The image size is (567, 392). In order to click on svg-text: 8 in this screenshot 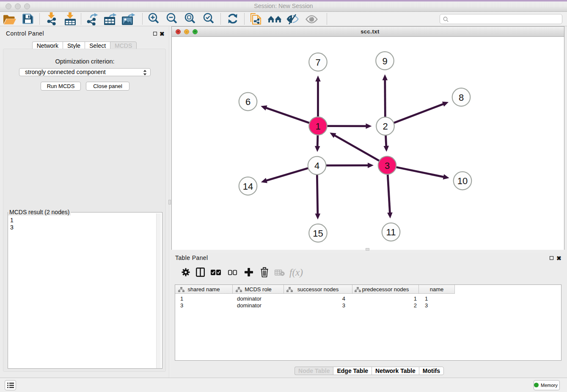, I will do `click(461, 97)`.